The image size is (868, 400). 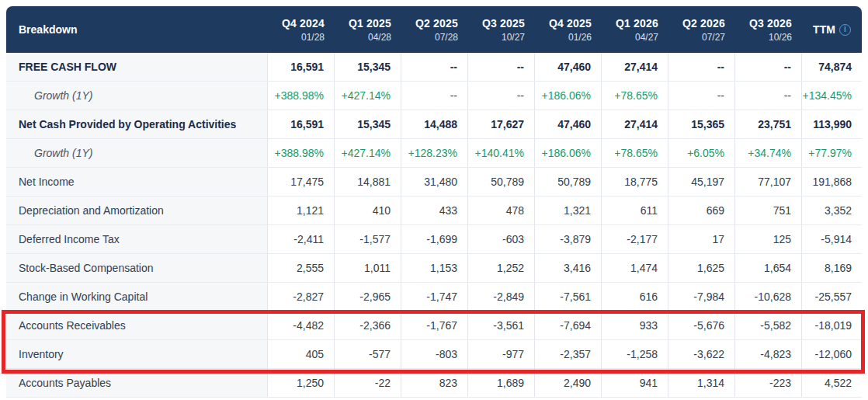 What do you see at coordinates (702, 124) in the screenshot?
I see `cell-value: 15,365` at bounding box center [702, 124].